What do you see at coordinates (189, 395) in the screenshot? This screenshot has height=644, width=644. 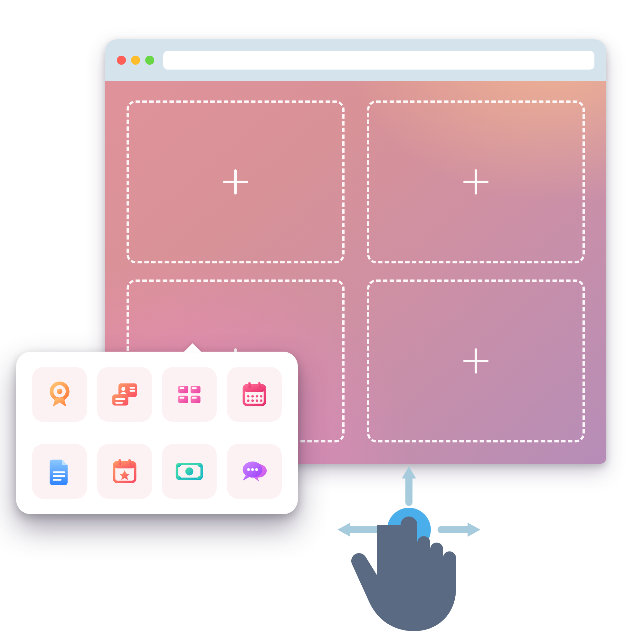 I see `grid-tiles-icon` at bounding box center [189, 395].